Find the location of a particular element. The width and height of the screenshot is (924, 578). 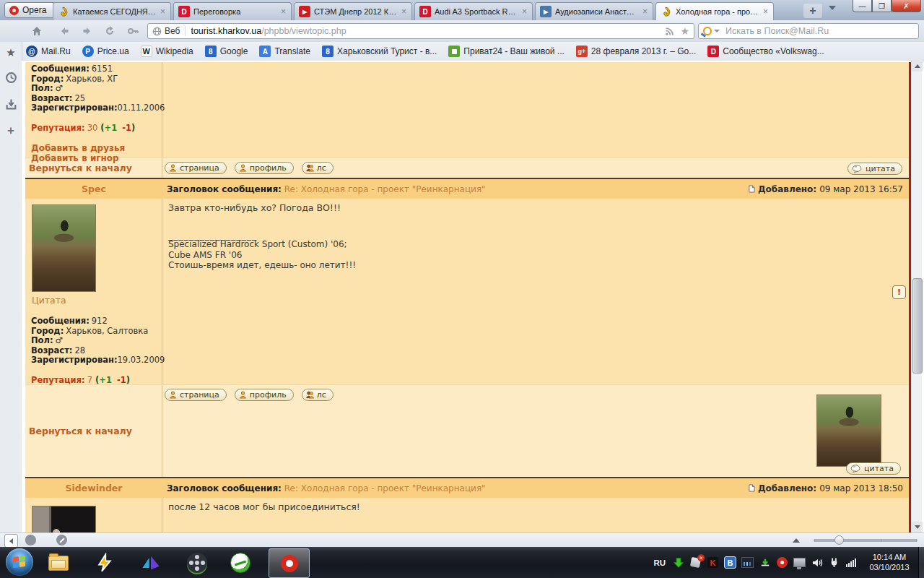

minimize-button: — is located at coordinates (862, 6).